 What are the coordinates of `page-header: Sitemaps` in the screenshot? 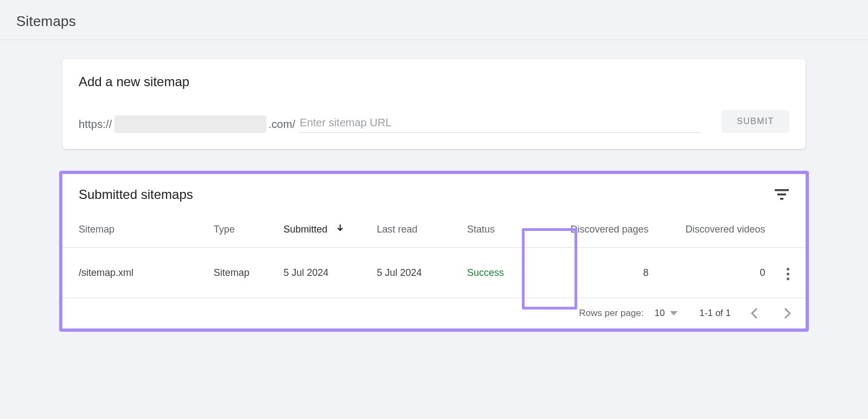 It's located at (434, 20).